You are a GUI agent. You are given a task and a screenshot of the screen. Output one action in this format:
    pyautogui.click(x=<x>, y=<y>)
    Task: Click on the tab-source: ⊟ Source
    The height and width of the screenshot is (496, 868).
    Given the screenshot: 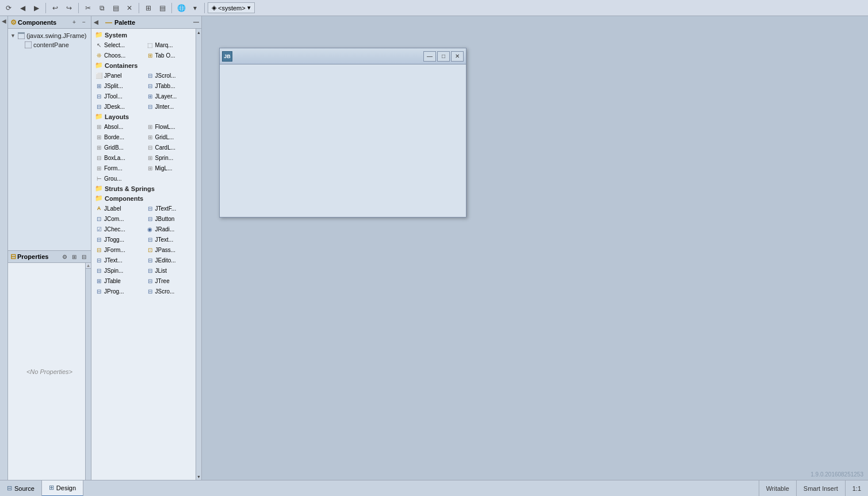 What is the action you would take?
    pyautogui.click(x=21, y=489)
    